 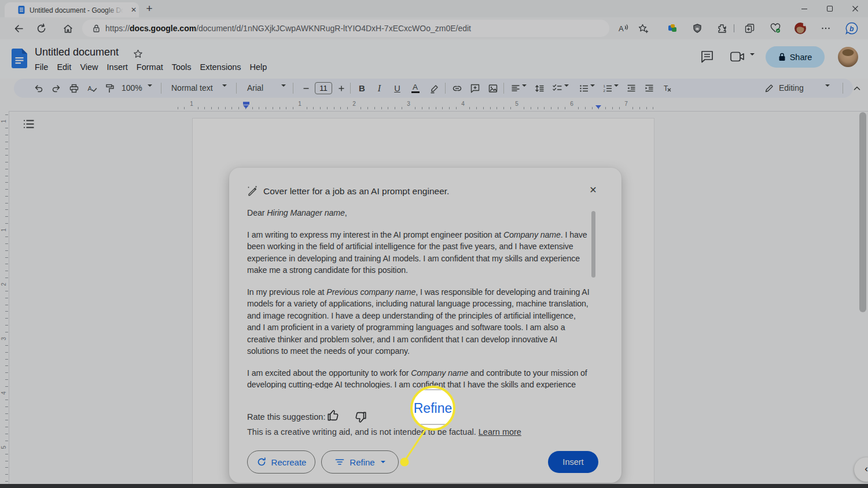 I want to click on callout-circle: Refine, so click(x=433, y=408).